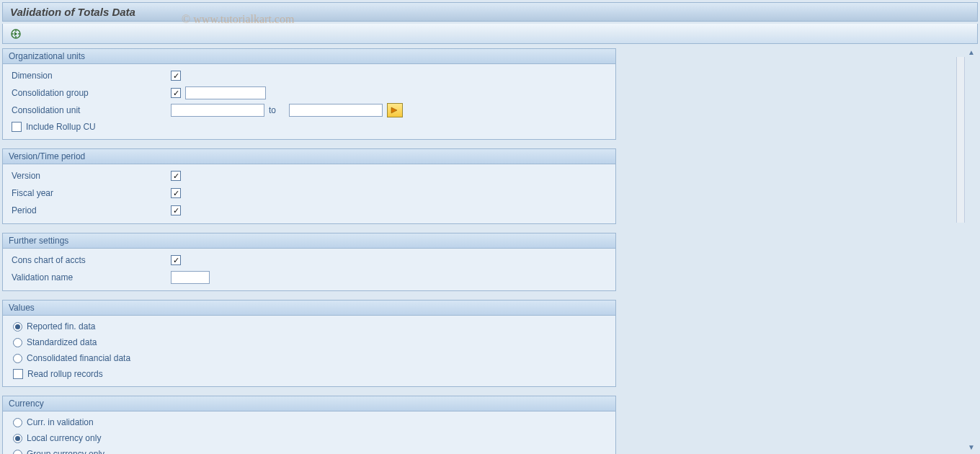  What do you see at coordinates (395, 110) in the screenshot?
I see `multiple-selection-button` at bounding box center [395, 110].